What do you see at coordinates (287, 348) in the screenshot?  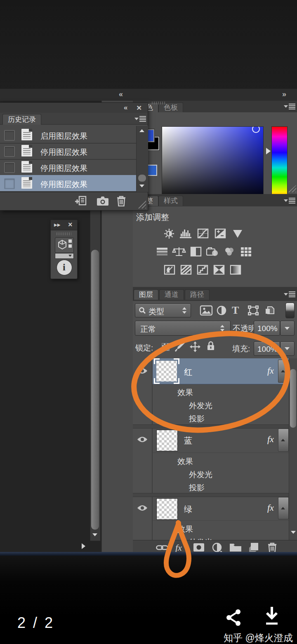 I see `fill-dropdown-button` at bounding box center [287, 348].